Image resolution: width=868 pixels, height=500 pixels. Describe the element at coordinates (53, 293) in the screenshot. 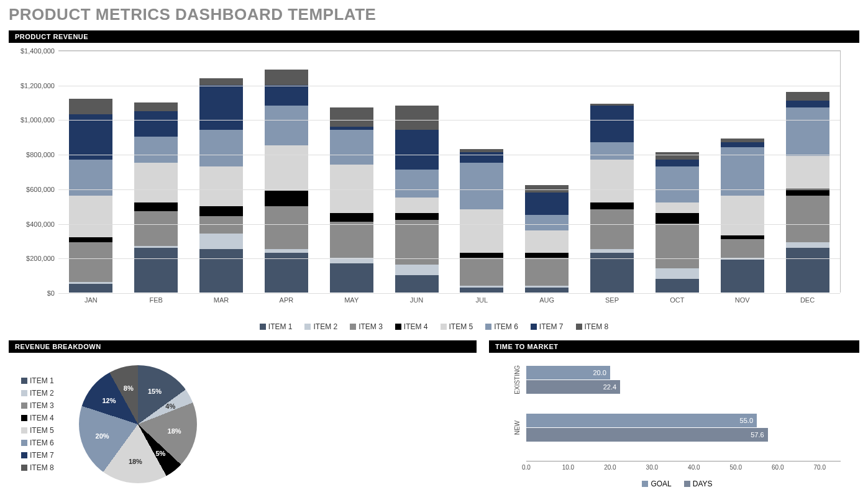

I see `y-tick: $0` at that location.